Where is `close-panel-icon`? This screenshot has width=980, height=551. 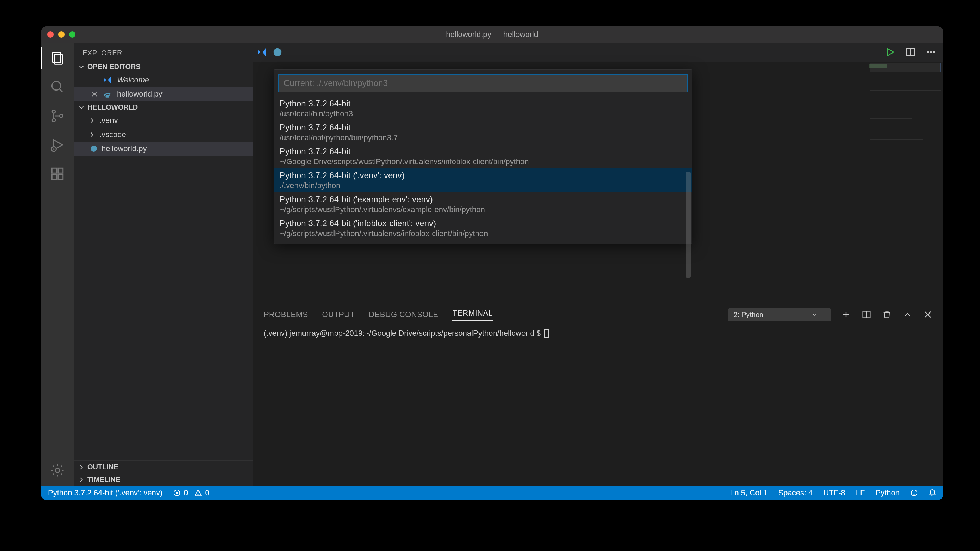
close-panel-icon is located at coordinates (928, 314).